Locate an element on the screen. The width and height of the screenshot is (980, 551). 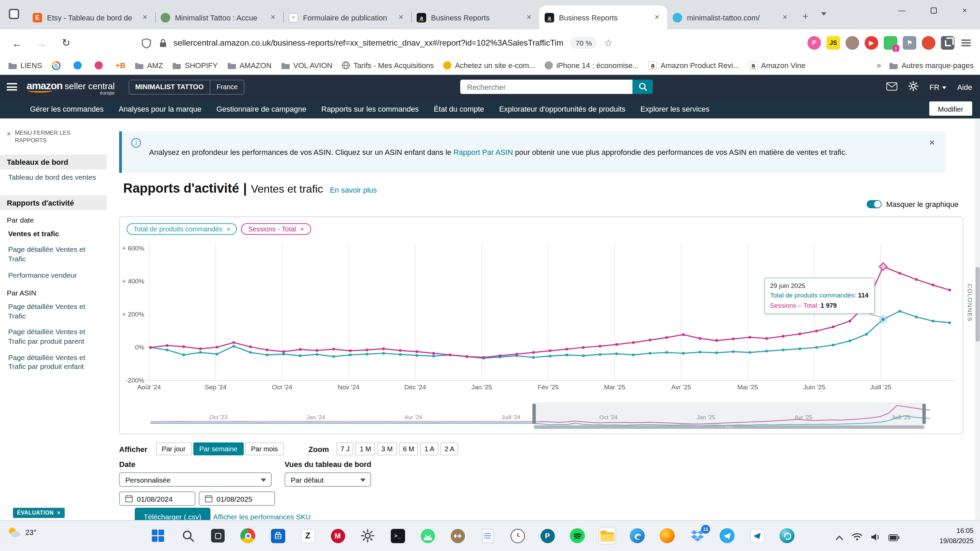
z-app-icon: Z is located at coordinates (307, 535).